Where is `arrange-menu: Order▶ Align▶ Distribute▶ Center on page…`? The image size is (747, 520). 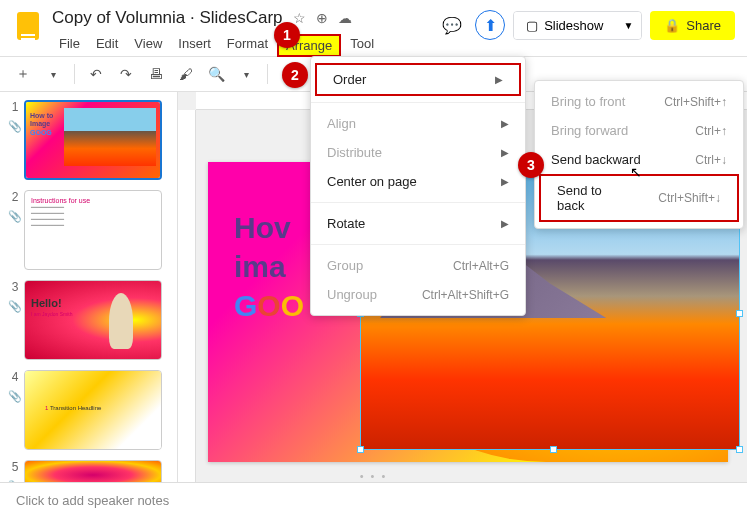
arrange-menu: Order▶ Align▶ Distribute▶ Center on page… is located at coordinates (418, 186).